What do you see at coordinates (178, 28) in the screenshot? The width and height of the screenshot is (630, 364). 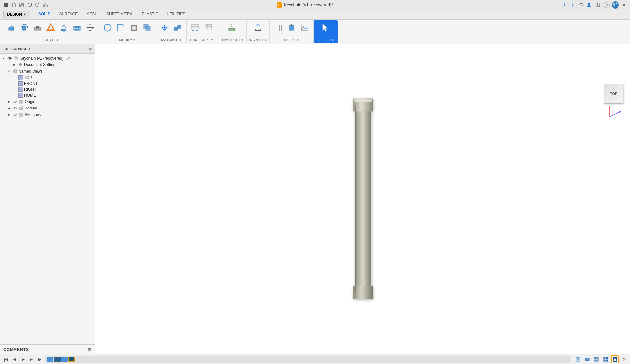 I see `as-built-joint-tool` at bounding box center [178, 28].